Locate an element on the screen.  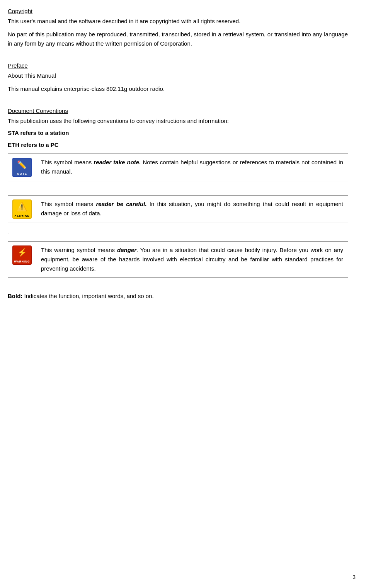
caution-label: CAUTION is located at coordinates (22, 216).